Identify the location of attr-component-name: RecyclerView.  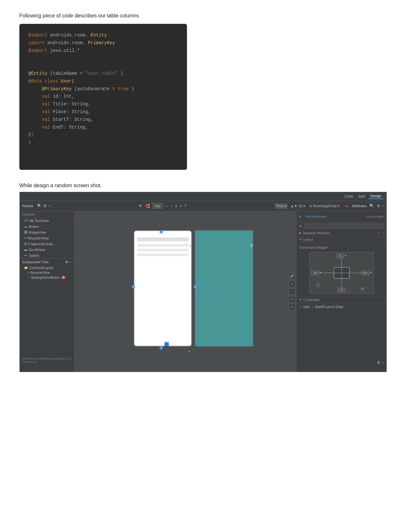
(316, 217).